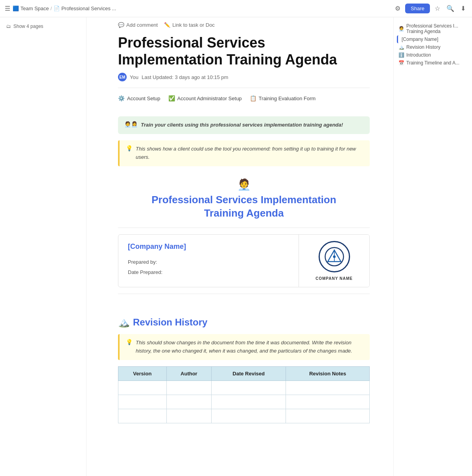 The image size is (472, 476). What do you see at coordinates (131, 124) in the screenshot?
I see `callout-green-emoji: 🧑‍💼👩‍💼` at bounding box center [131, 124].